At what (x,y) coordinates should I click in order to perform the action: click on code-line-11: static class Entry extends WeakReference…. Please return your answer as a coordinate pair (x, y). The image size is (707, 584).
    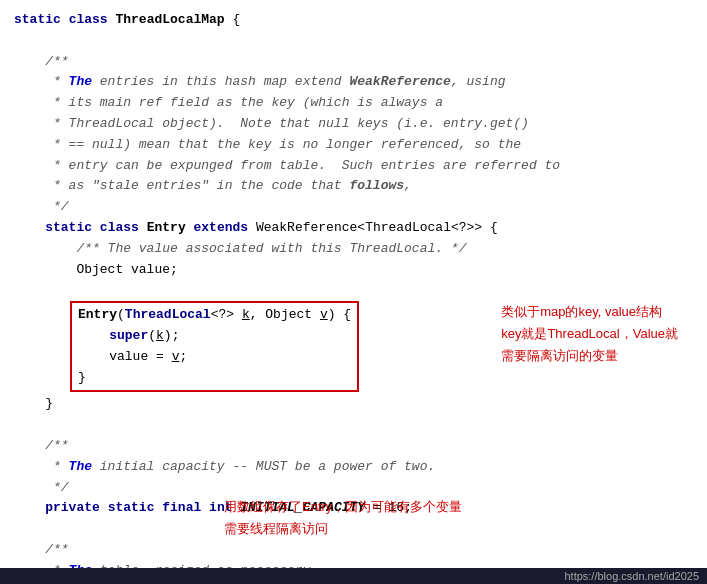
    Looking at the image, I should click on (354, 228).